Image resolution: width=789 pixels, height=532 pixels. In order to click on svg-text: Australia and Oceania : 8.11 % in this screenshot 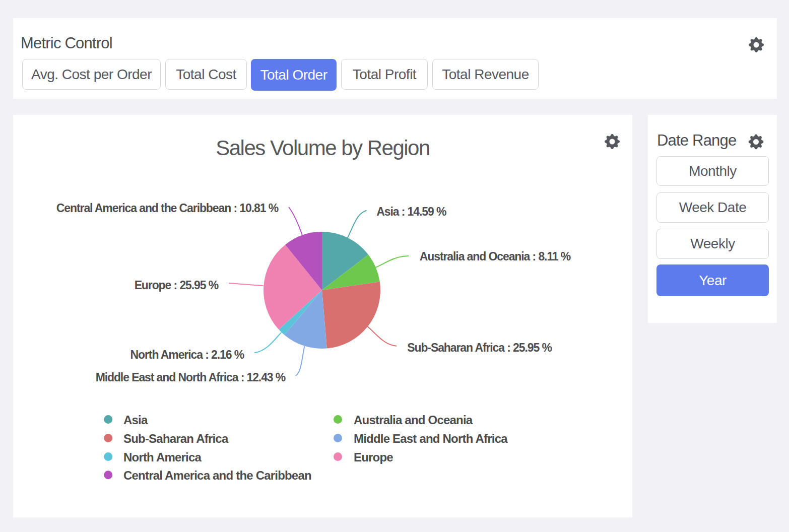, I will do `click(495, 256)`.